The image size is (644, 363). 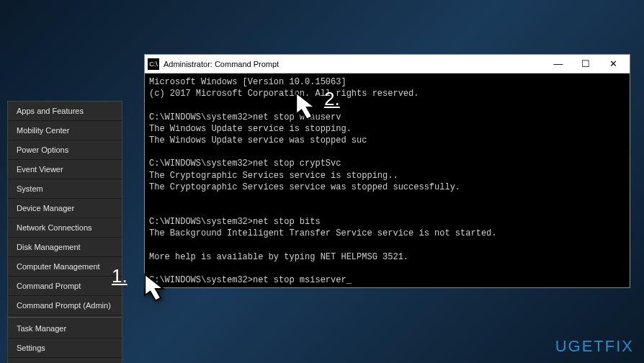 What do you see at coordinates (245, 163) in the screenshot?
I see `output-line: C:\WINDOWS\system32>net stop cryptSvc` at bounding box center [245, 163].